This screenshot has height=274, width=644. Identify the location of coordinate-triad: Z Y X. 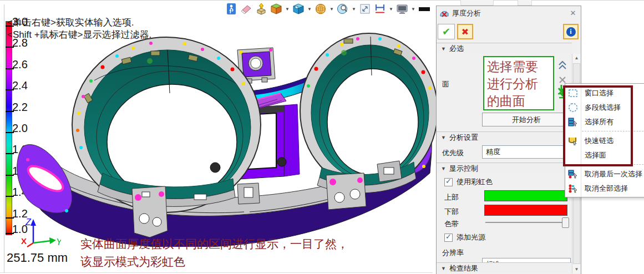
(41, 232).